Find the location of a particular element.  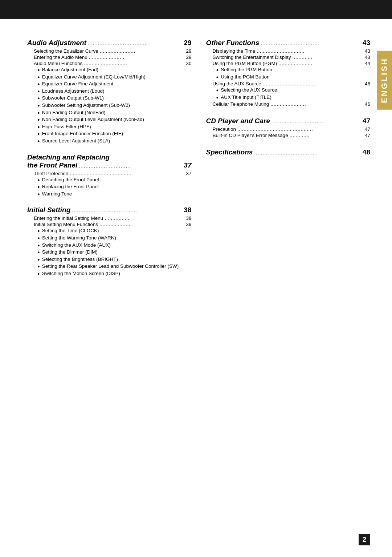

audio-adjustment-title: Audio Adjustment is located at coordinates (57, 43).